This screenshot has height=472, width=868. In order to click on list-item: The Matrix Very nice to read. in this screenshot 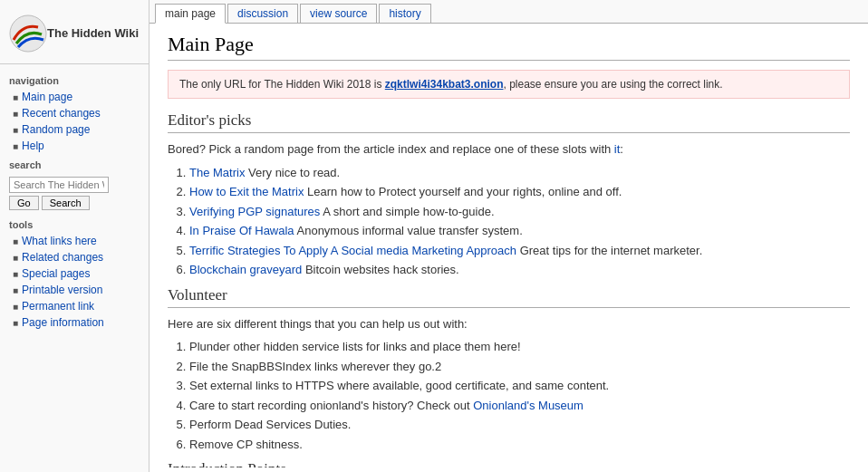, I will do `click(520, 173)`.